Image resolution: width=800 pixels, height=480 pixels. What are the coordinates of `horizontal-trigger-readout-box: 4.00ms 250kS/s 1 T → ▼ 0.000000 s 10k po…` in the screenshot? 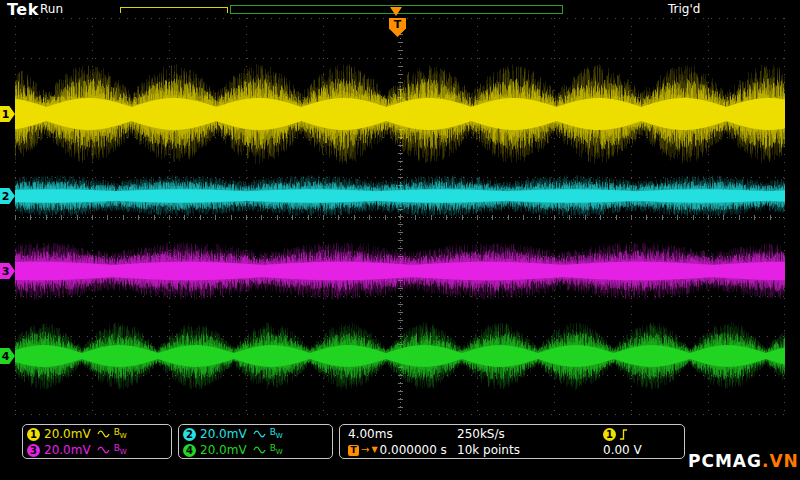 It's located at (512, 442).